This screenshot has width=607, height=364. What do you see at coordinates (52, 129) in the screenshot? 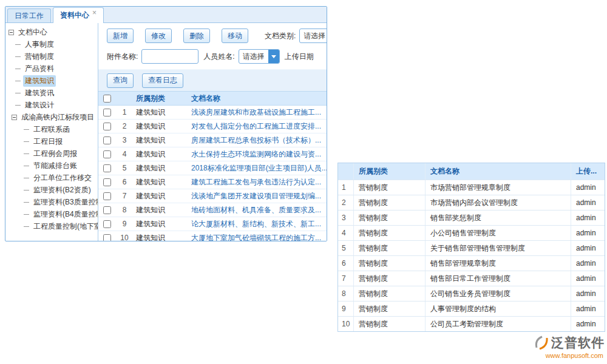
I see `tree-item: 工程联系函` at bounding box center [52, 129].